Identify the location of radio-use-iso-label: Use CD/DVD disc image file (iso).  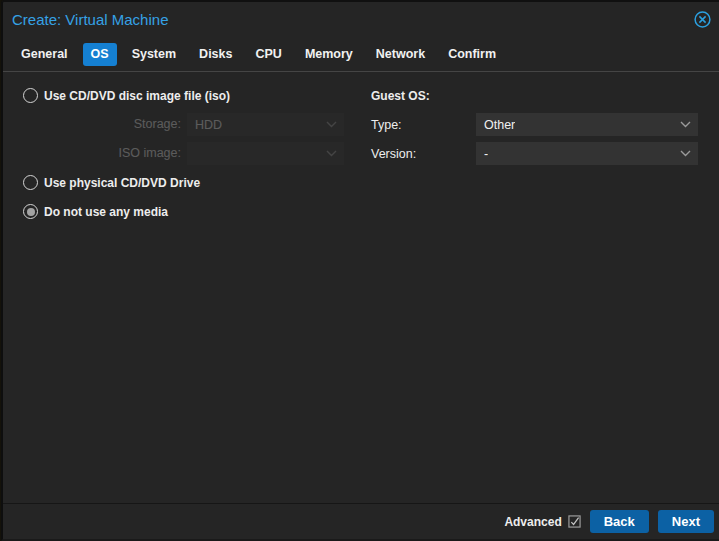
(137, 96).